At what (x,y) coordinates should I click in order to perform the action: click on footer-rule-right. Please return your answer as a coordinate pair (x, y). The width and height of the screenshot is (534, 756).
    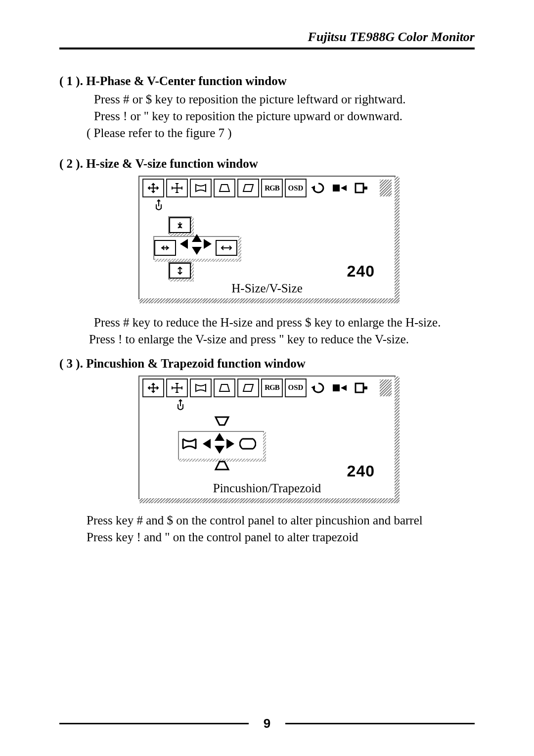
    Looking at the image, I should click on (380, 723).